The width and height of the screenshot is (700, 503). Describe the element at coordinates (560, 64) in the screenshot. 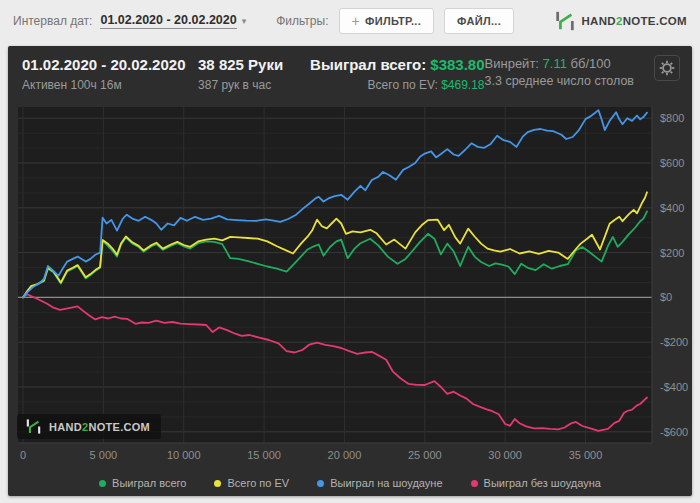

I see `winrate-line: Винрейт: 7.11 бб/100` at that location.